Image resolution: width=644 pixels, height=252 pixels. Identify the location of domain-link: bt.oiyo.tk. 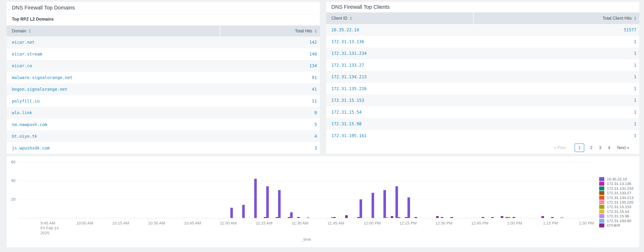
(113, 136).